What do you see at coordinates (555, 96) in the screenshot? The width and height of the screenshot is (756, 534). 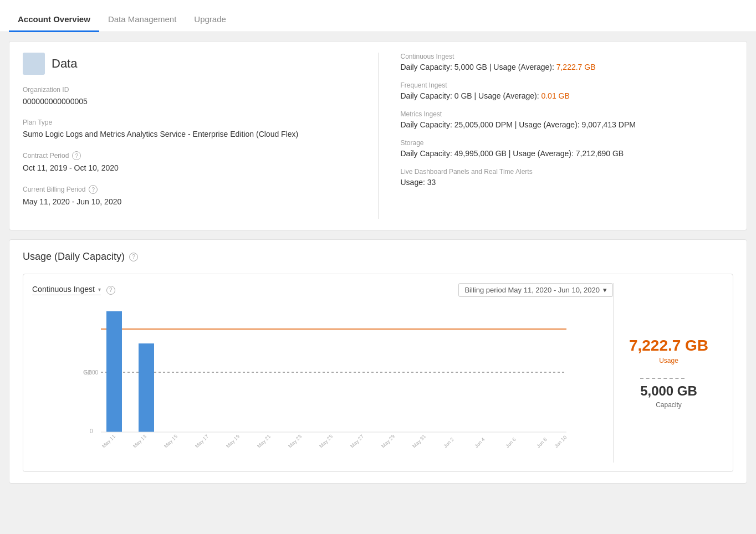 I see `frequent-ingest-alert: 0.01 GB` at bounding box center [555, 96].